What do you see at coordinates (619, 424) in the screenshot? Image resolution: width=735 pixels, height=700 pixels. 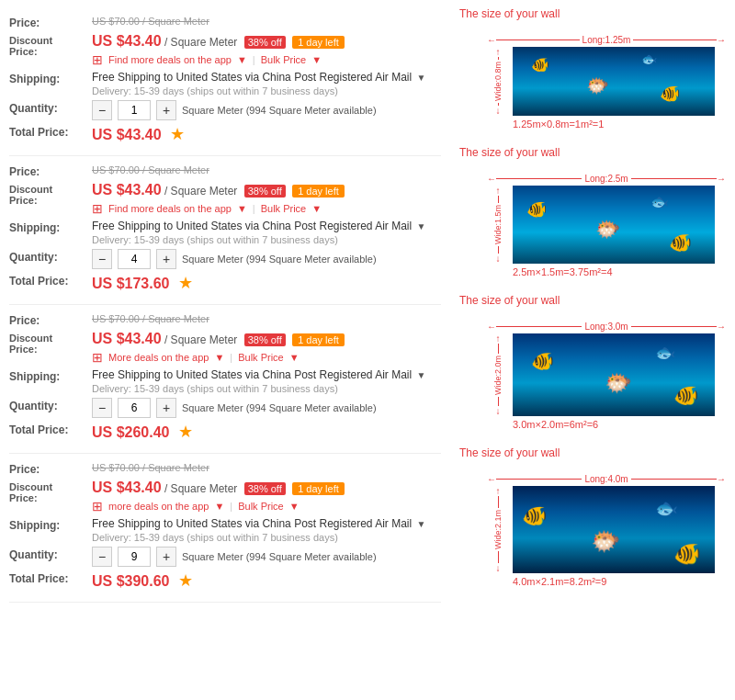 I see `dim-formula-3: 3.0m×2.0m=6m²=6` at bounding box center [619, 424].